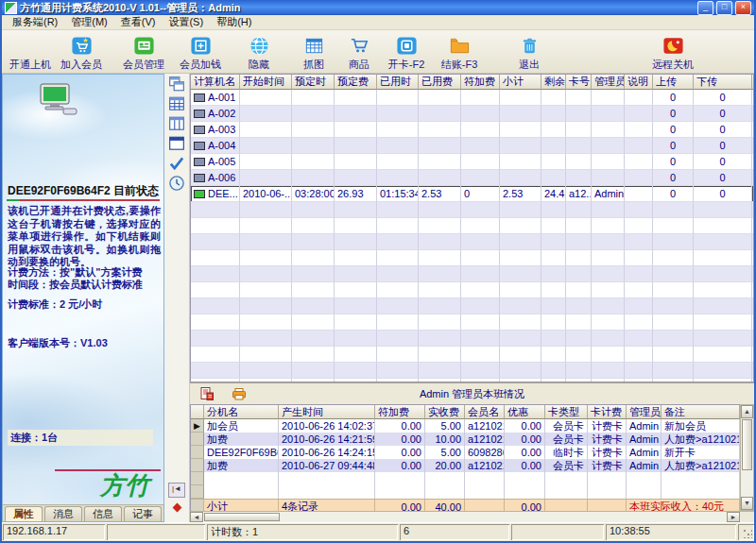 The image size is (756, 543). What do you see at coordinates (359, 45) in the screenshot?
I see `cart-icon` at bounding box center [359, 45].